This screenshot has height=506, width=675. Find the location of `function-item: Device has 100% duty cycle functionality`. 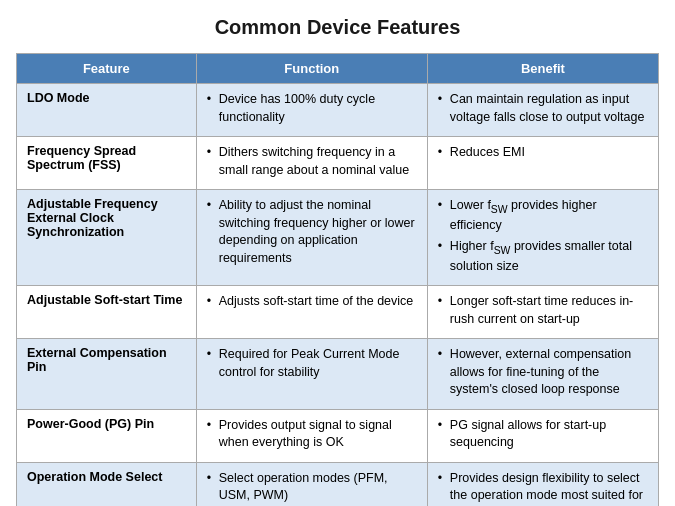

function-item: Device has 100% duty cycle functionality is located at coordinates (312, 108).